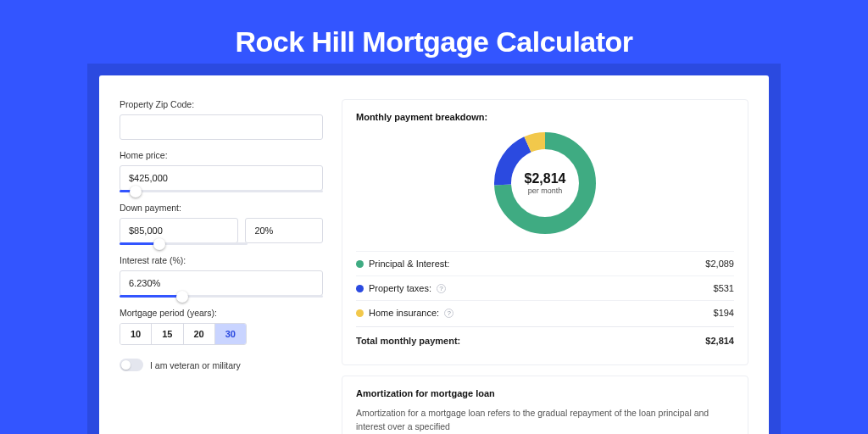 This screenshot has height=434, width=868. What do you see at coordinates (545, 288) in the screenshot?
I see `breakdown-item-taxes: Property taxes: ? $531` at bounding box center [545, 288].